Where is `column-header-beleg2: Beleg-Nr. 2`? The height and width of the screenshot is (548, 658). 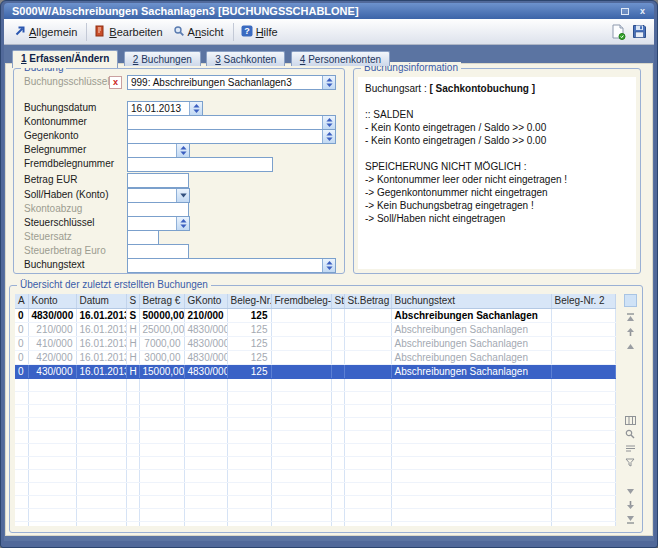 column-header-beleg2: Beleg-Nr. 2 is located at coordinates (584, 301).